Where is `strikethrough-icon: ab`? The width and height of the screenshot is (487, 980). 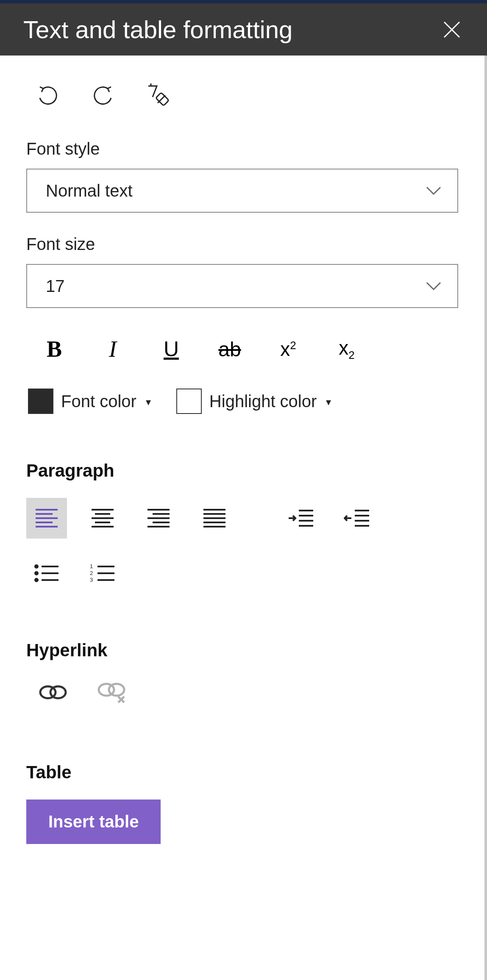
strikethrough-icon: ab is located at coordinates (230, 349).